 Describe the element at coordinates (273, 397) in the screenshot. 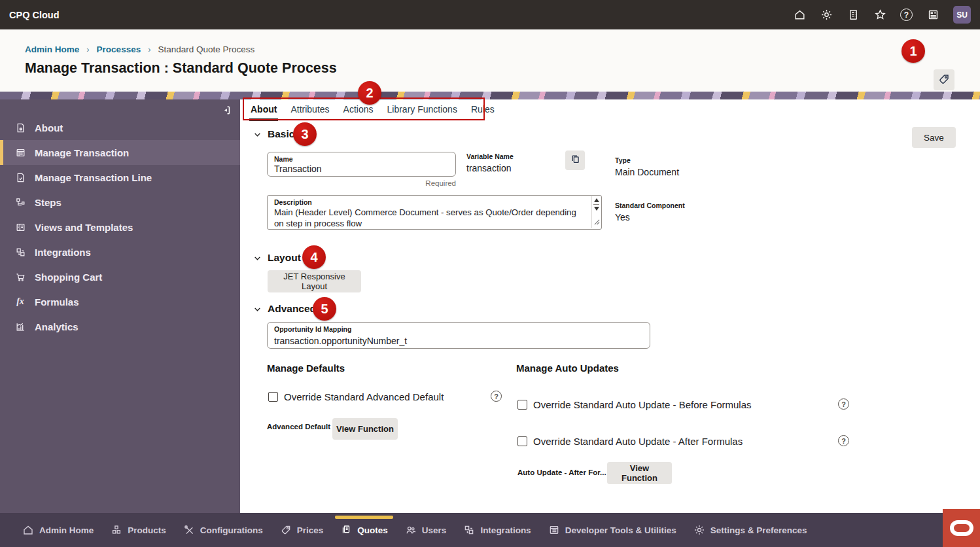

I see `override-advanced-default-checkbox` at that location.